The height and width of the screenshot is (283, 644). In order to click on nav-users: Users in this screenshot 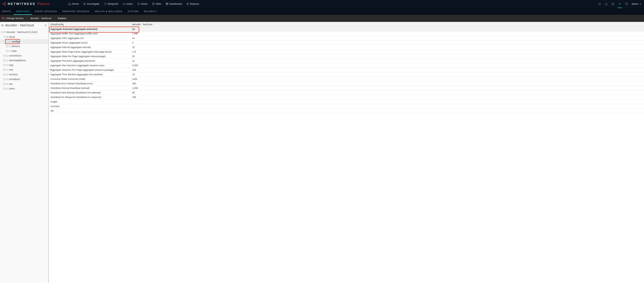, I will do `click(128, 4)`.